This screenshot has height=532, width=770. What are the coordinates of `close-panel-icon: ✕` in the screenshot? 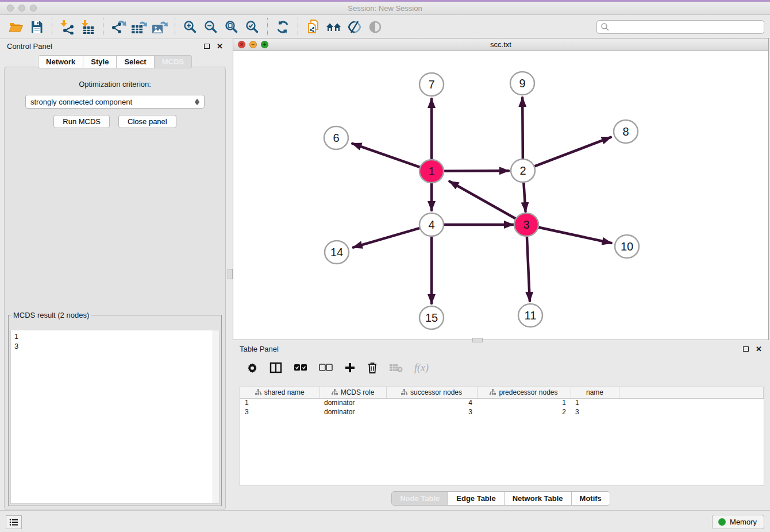 It's located at (220, 46).